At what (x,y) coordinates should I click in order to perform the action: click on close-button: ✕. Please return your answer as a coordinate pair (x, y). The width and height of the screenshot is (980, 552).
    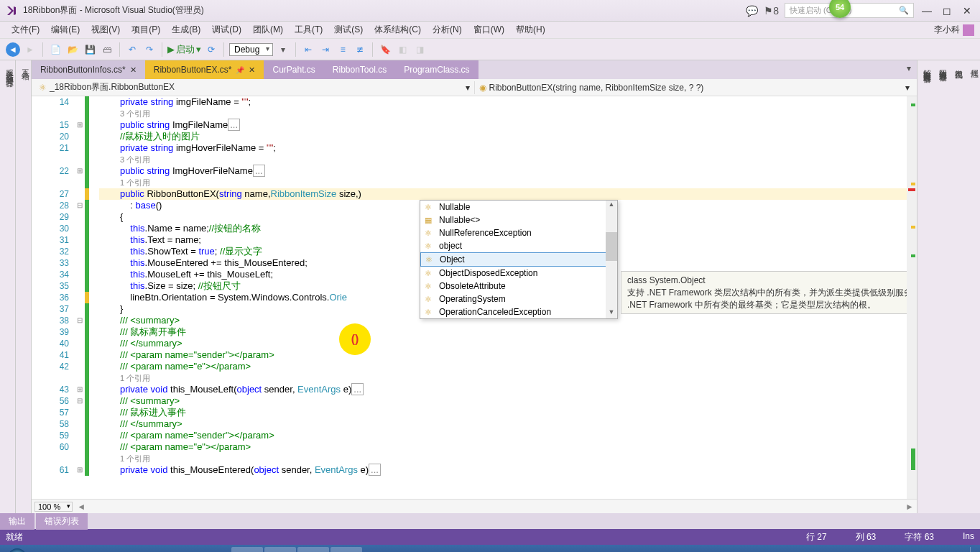
    Looking at the image, I should click on (967, 11).